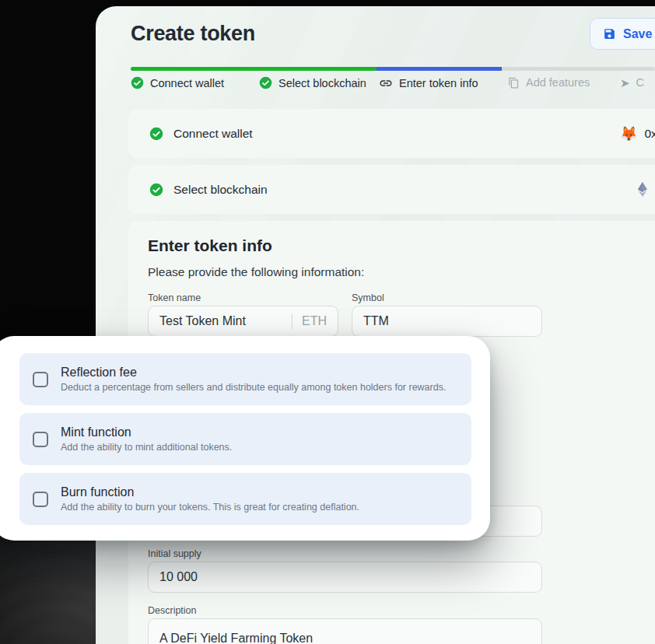 The width and height of the screenshot is (655, 644). Describe the element at coordinates (254, 387) in the screenshot. I see `option-description: Deduct a percentage from sellers and dis…` at that location.